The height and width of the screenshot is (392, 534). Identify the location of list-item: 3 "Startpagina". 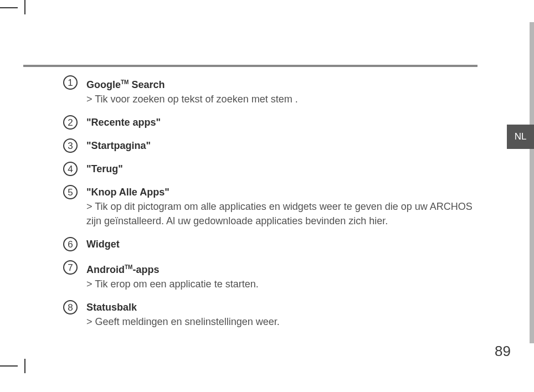
(270, 146).